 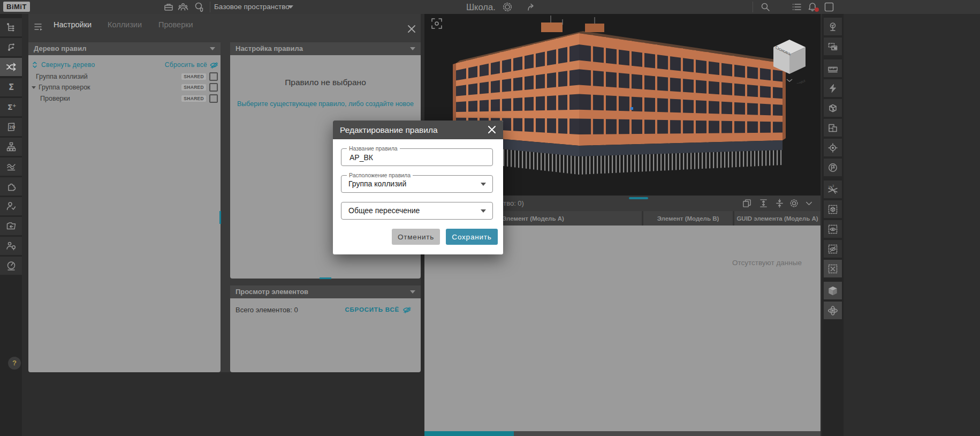 I want to click on tool-ruler, so click(x=833, y=69).